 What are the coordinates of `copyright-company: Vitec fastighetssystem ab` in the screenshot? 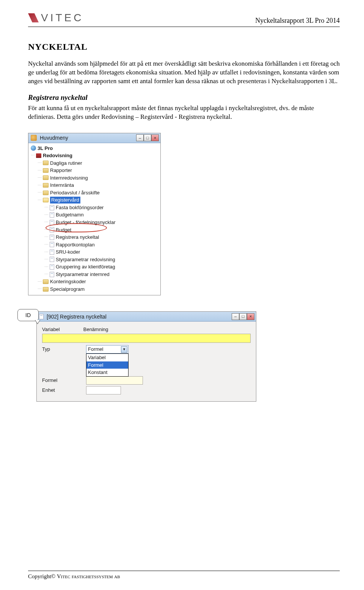 It's located at (89, 576).